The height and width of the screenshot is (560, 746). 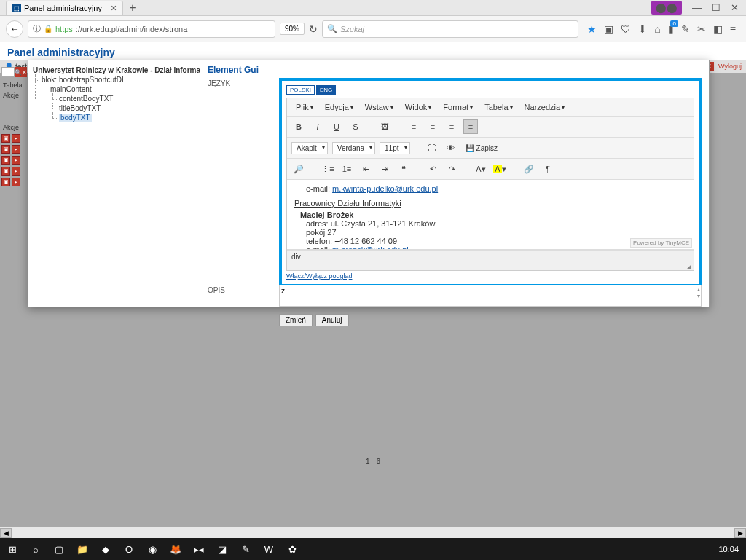 I want to click on menu-narzedzia: Narzędzia▾, so click(x=545, y=107).